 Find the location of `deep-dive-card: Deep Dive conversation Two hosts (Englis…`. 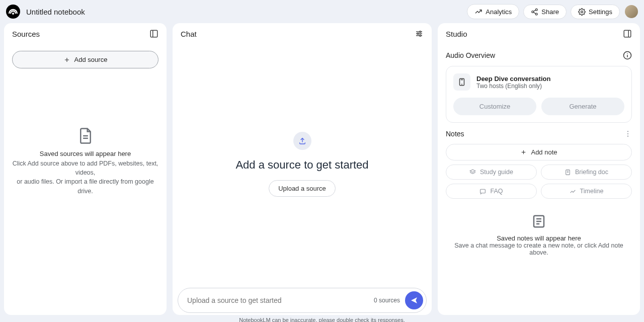

deep-dive-card: Deep Dive conversation Two hosts (Englis… is located at coordinates (539, 95).